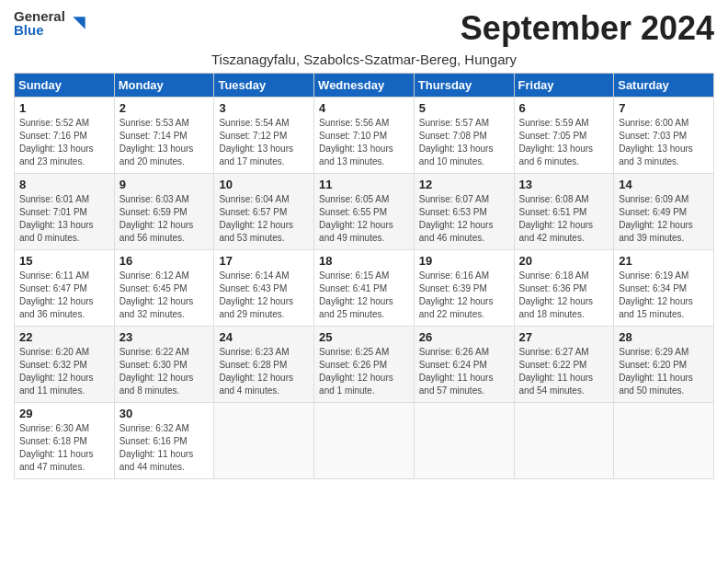 The width and height of the screenshot is (728, 563). What do you see at coordinates (664, 372) in the screenshot?
I see `day-info: Sunrise: 6:29 AM Sunset: 6:20 PM Dayligh…` at bounding box center [664, 372].